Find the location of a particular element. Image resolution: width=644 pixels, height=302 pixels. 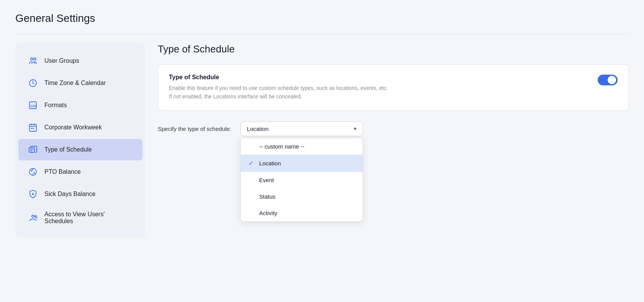

dropdown-option-label: Activity is located at coordinates (268, 213).